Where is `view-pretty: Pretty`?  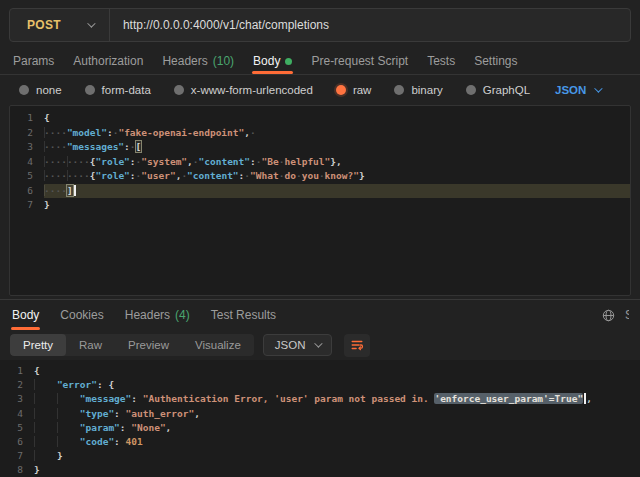
view-pretty: Pretty is located at coordinates (38, 345).